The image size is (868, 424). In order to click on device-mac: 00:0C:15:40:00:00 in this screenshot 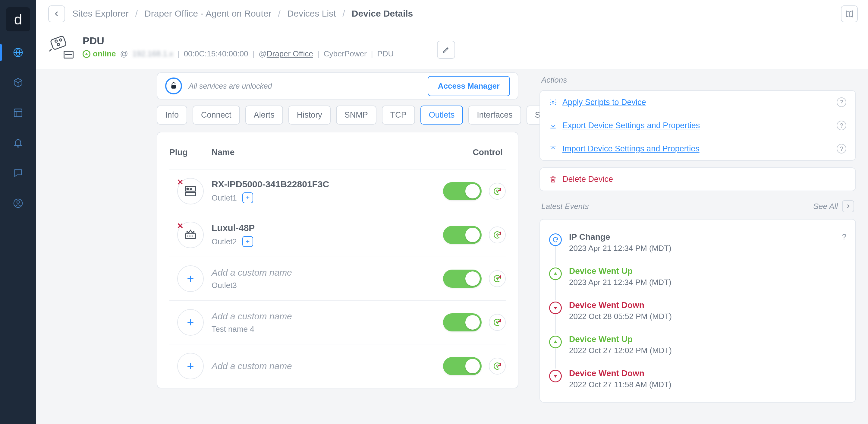, I will do `click(216, 54)`.